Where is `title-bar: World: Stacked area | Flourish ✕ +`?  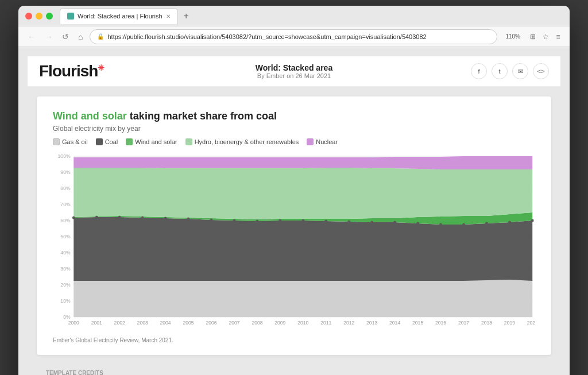 title-bar: World: Stacked area | Flourish ✕ + is located at coordinates (294, 16).